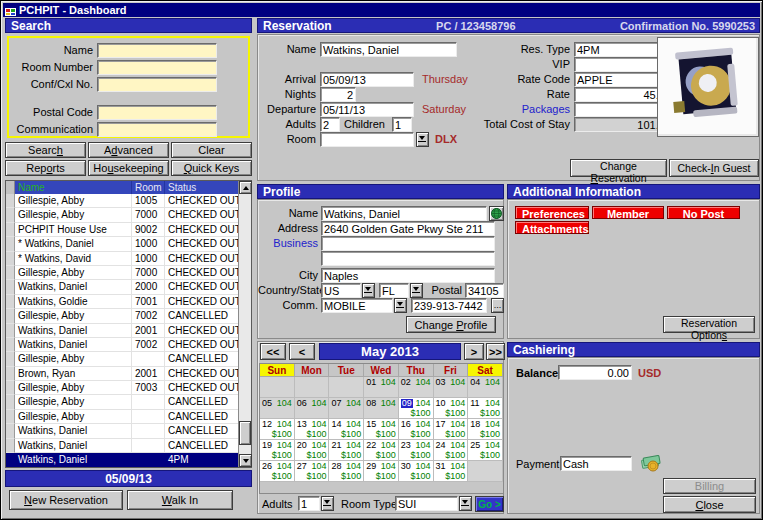 Image resolution: width=763 pixels, height=520 pixels. Describe the element at coordinates (552, 228) in the screenshot. I see `attachments-tag-button: Attachments` at that location.